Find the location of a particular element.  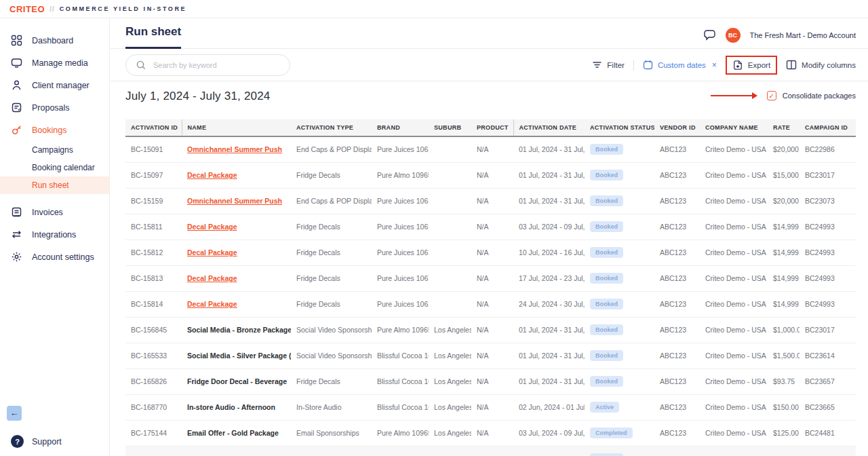

arrow-annotation is located at coordinates (732, 96).